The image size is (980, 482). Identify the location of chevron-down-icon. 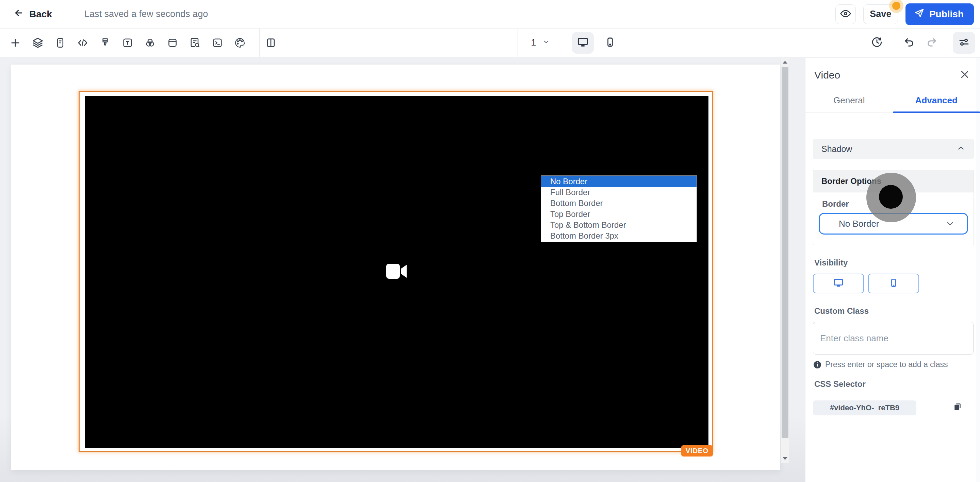
(950, 224).